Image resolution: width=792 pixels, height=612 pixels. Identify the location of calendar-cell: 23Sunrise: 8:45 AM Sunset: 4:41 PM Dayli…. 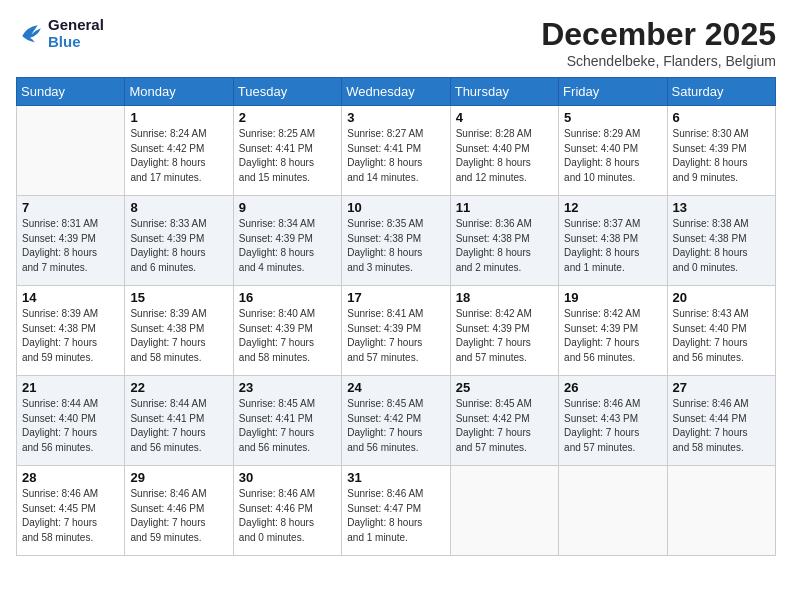
(287, 421).